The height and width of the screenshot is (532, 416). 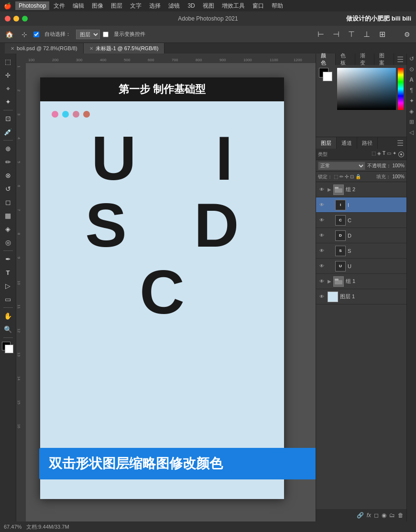 I want to click on fx-icon: fx, so click(x=369, y=515).